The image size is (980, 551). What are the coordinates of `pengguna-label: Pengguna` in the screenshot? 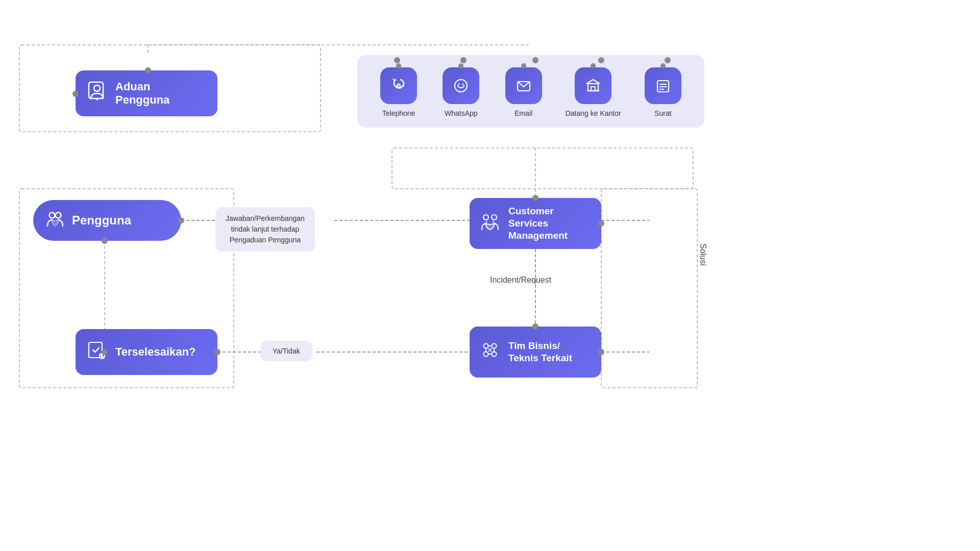 It's located at (102, 220).